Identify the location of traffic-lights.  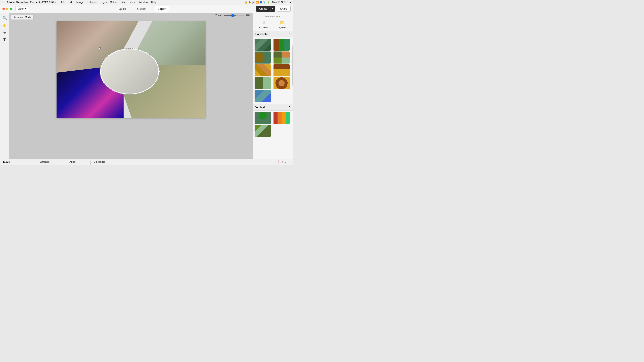
(7, 9).